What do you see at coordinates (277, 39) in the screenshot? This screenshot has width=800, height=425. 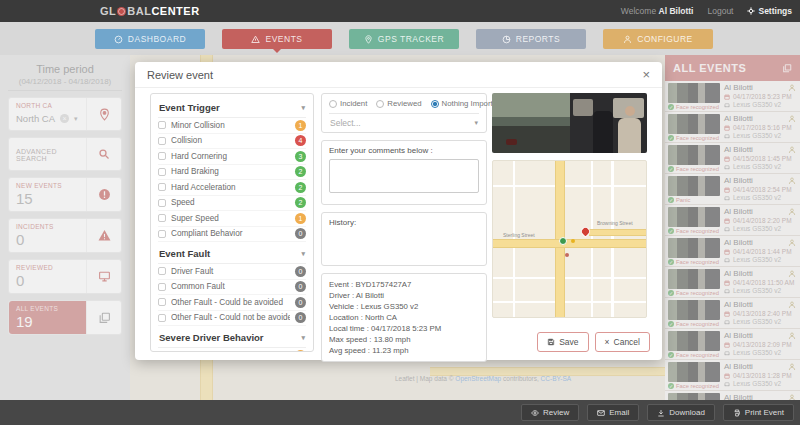 I see `nav-events: EVENTS` at bounding box center [277, 39].